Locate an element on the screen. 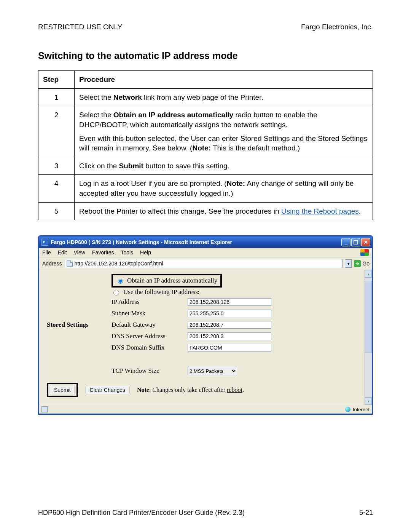 This screenshot has width=411, height=532. menu-view: View is located at coordinates (80, 252).